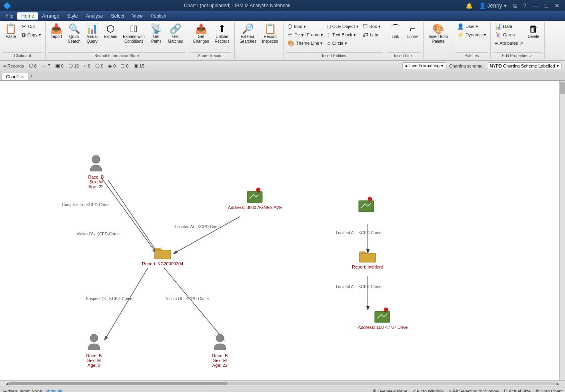 The height and width of the screenshot is (392, 565). What do you see at coordinates (509, 43) in the screenshot?
I see `attributes-button: ≡ Attributes ↗` at bounding box center [509, 43].